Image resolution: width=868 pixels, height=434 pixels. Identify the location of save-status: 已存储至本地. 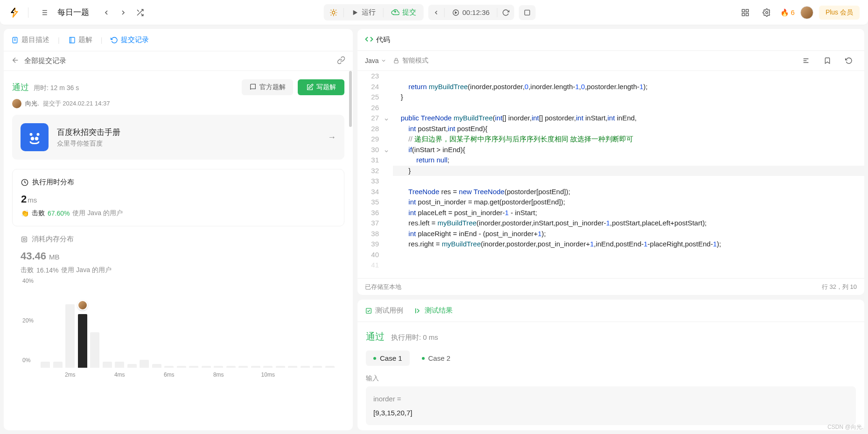
(383, 287).